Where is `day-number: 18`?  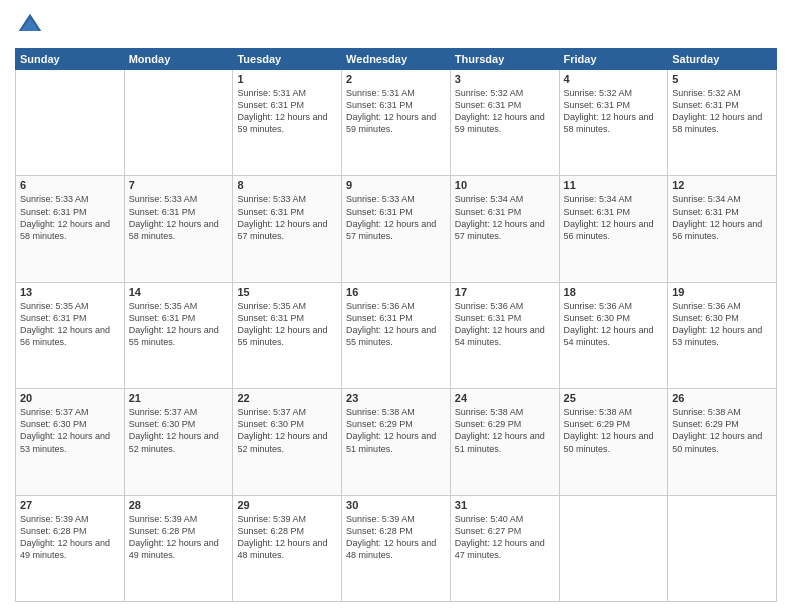 day-number: 18 is located at coordinates (614, 292).